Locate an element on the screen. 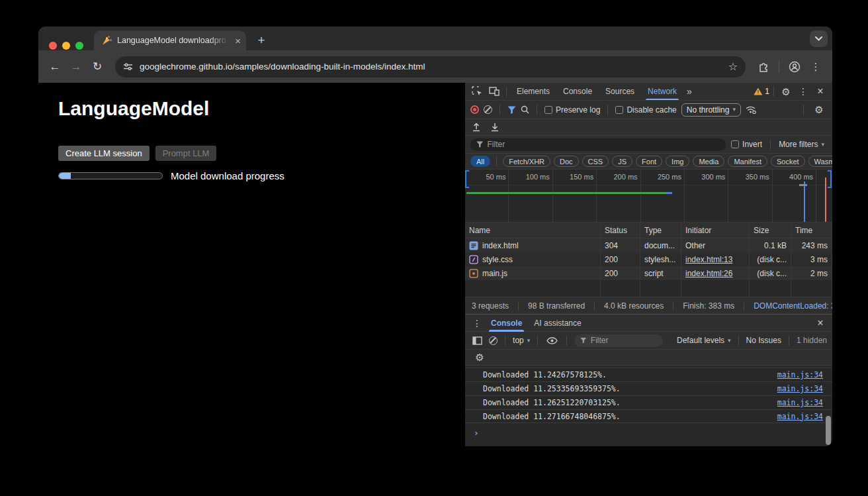 The height and width of the screenshot is (496, 868). drawer-tab-ai-assistance: AI assistance is located at coordinates (557, 323).